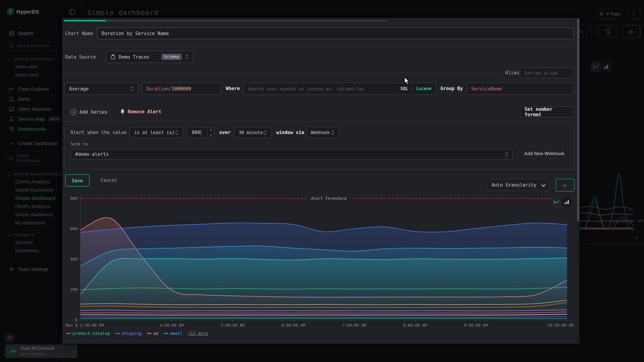 This screenshot has width=644, height=362. What do you see at coordinates (172, 325) in the screenshot?
I see `svg-text: 4:00:00 AM` at bounding box center [172, 325].